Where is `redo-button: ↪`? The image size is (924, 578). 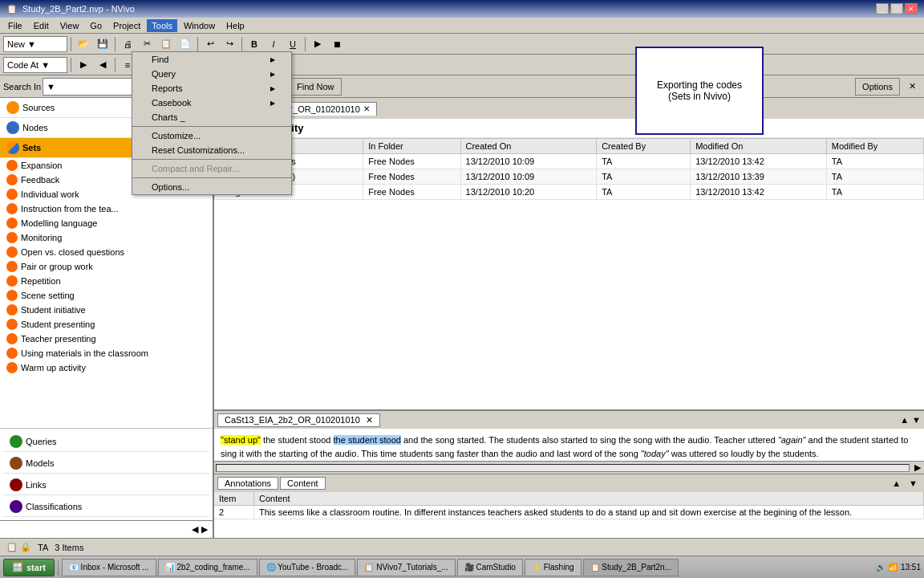
redo-button: ↪ is located at coordinates (229, 44).